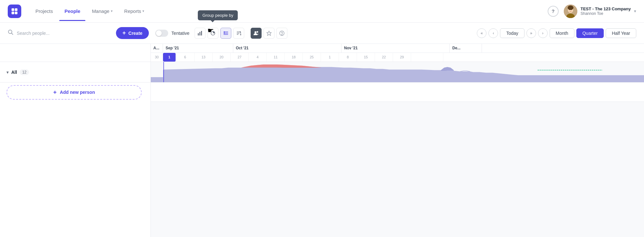 The image size is (644, 237). Describe the element at coordinates (75, 53) in the screenshot. I see `left-header` at that location.